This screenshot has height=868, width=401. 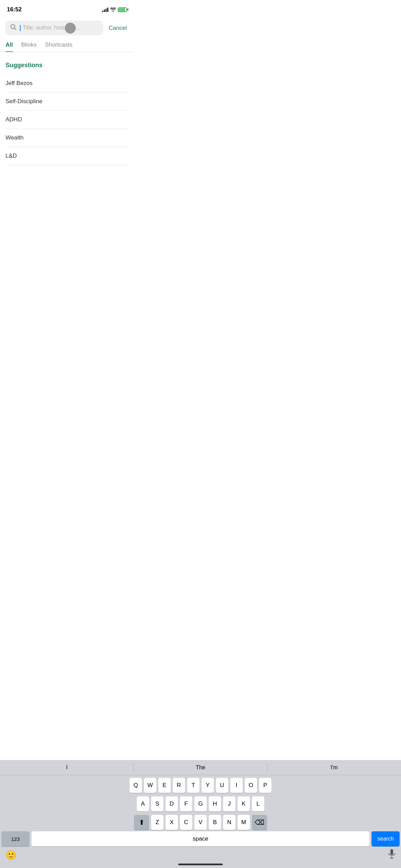 I want to click on status-time: 16:52, so click(x=14, y=10).